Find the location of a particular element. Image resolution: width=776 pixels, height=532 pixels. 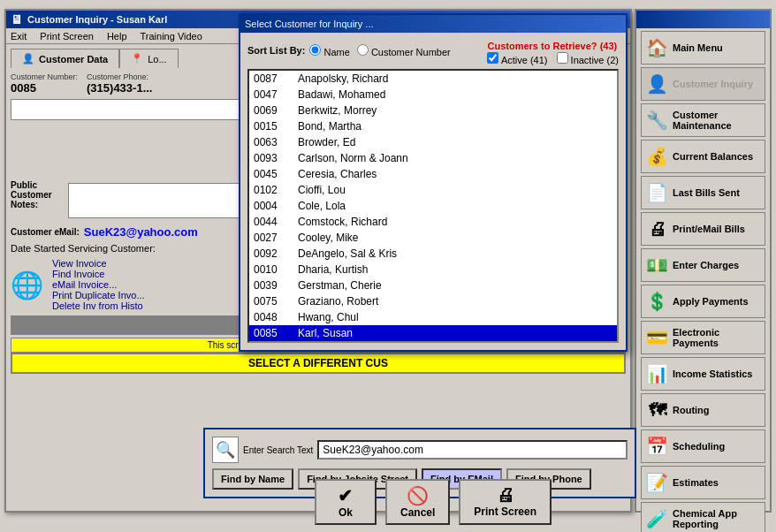

sidebar-btn-customer-maintenance: 🔧Customer Maintenance is located at coordinates (704, 120).